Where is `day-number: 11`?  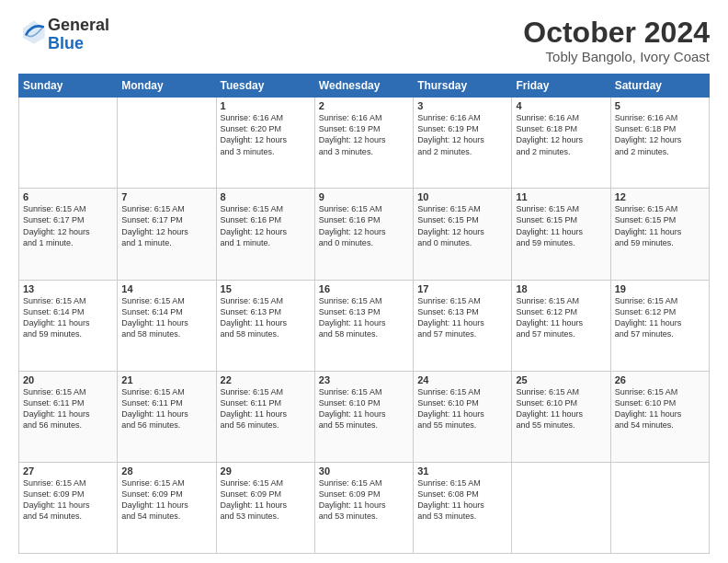
day-number: 11 is located at coordinates (561, 197).